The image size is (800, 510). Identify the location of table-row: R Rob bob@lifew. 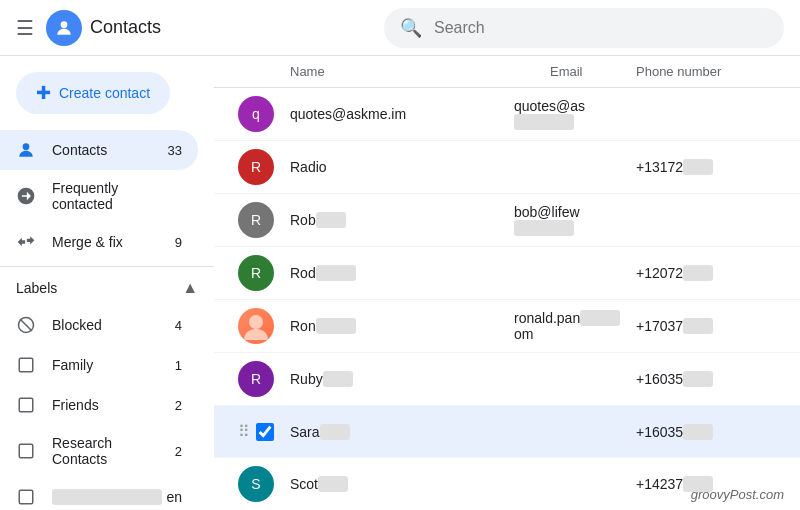
(507, 220).